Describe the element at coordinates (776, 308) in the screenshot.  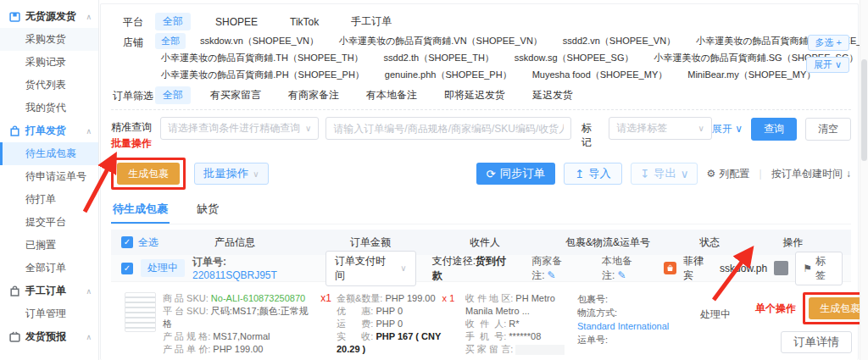
I see `single-operation-annotation: 单个操作` at that location.